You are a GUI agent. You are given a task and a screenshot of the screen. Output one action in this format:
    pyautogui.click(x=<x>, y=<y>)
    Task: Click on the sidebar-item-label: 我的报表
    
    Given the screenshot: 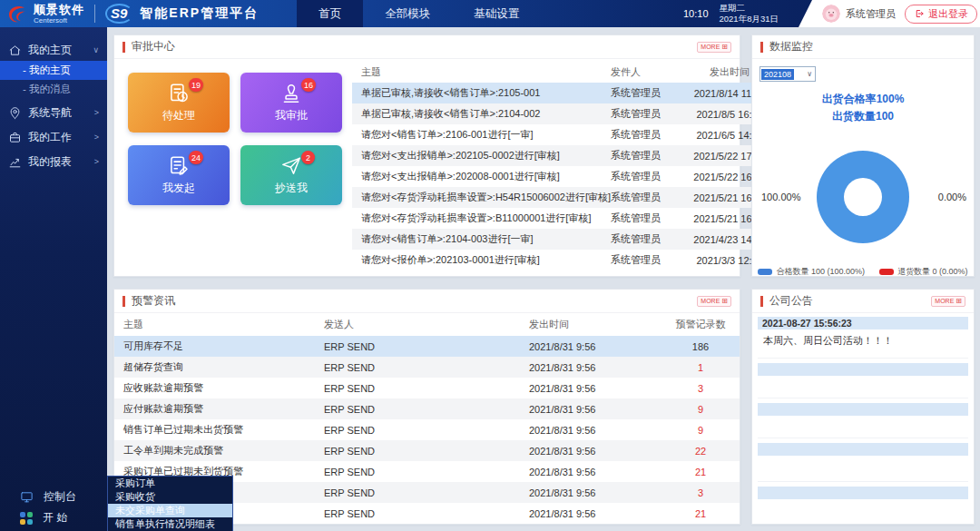 What is the action you would take?
    pyautogui.click(x=50, y=162)
    